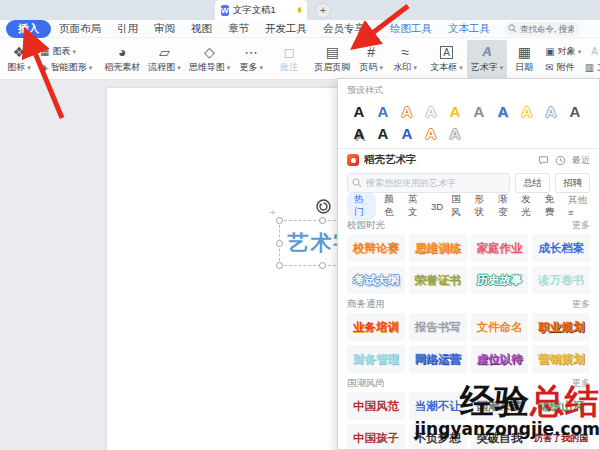  Describe the element at coordinates (469, 29) in the screenshot. I see `tab-text-tools: 文本工具` at that location.